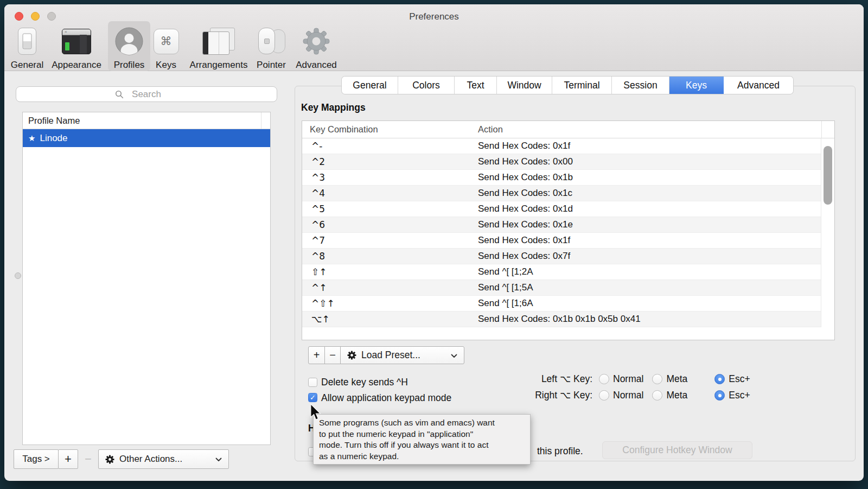 This screenshot has height=489, width=868. What do you see at coordinates (561, 256) in the screenshot?
I see `table-row: ^8Send Hex Codes: 0x7f` at bounding box center [561, 256].